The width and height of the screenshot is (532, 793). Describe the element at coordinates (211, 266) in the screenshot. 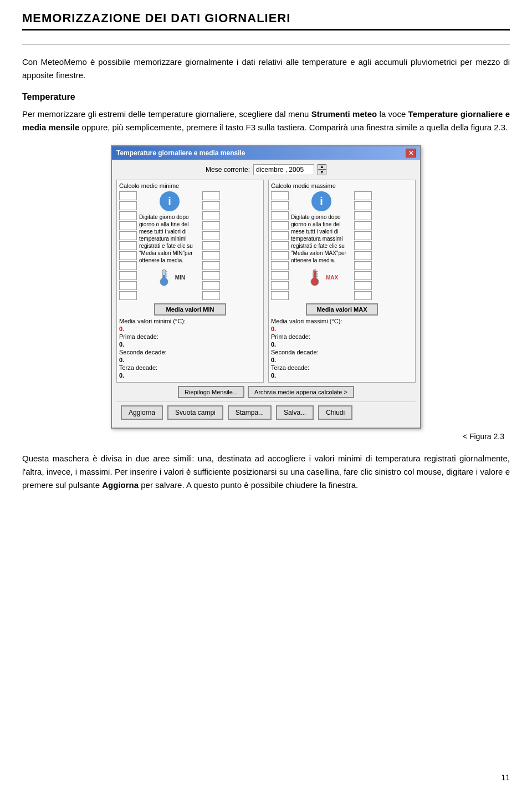

I see `min-input-r8` at that location.